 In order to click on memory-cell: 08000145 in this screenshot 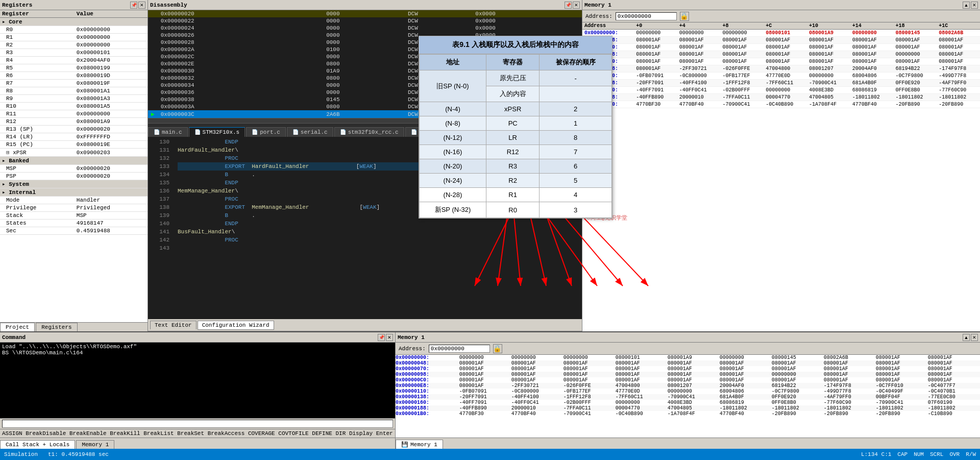, I will do `click(915, 33)`.